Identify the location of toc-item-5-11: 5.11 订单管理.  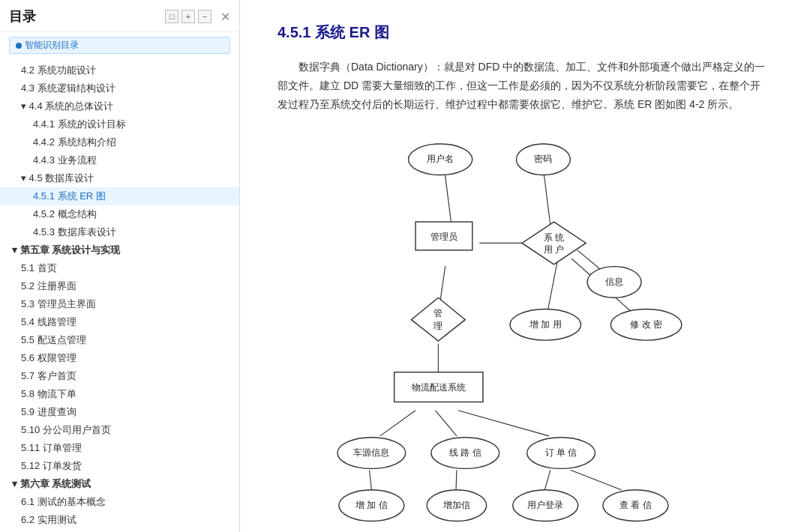
(120, 448).